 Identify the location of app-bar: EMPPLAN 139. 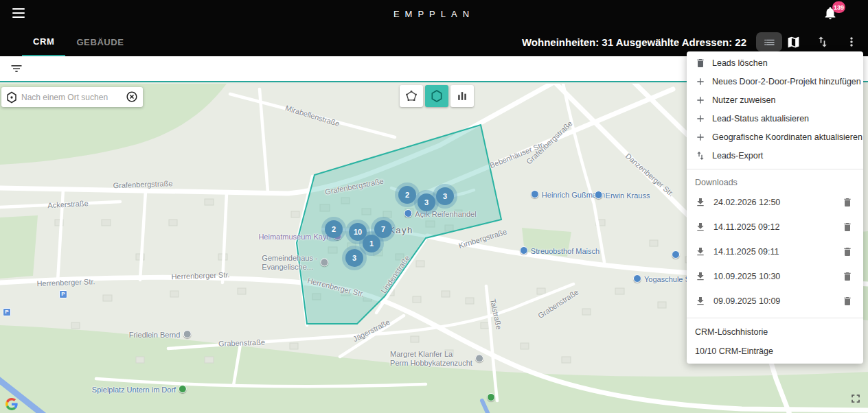
(434, 14).